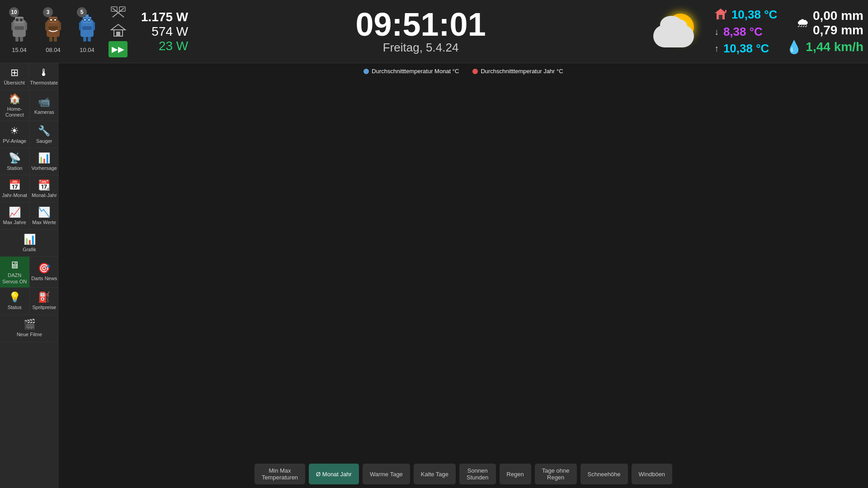 This screenshot has height=488, width=868. I want to click on device-1: 10 15.04, so click(19, 32).